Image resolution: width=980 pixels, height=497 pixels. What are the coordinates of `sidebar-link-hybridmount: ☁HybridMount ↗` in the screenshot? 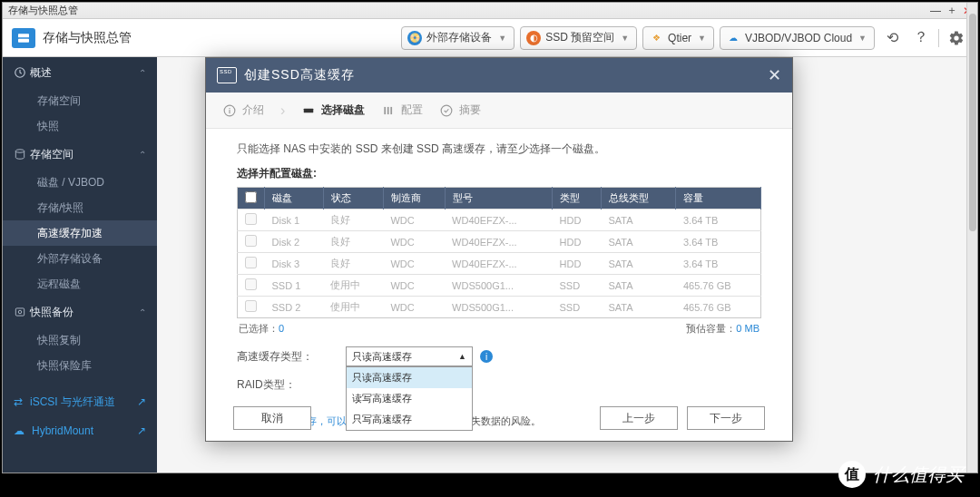 It's located at (80, 431).